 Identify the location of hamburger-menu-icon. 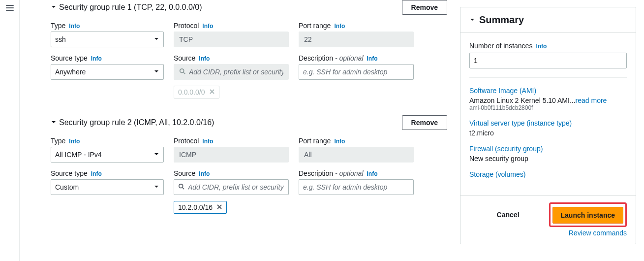
(10, 8).